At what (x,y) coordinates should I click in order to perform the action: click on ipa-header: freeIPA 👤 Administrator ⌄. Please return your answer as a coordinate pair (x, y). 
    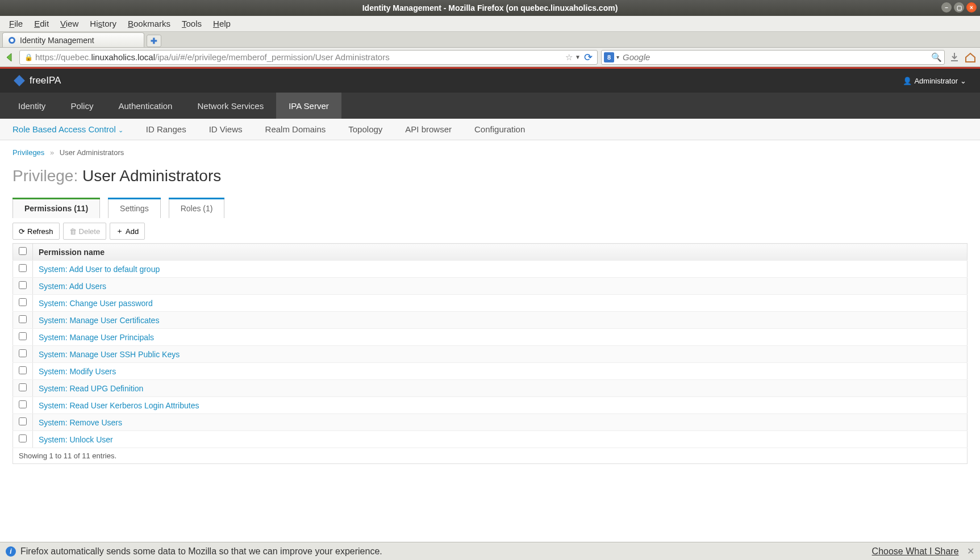
    Looking at the image, I should click on (490, 81).